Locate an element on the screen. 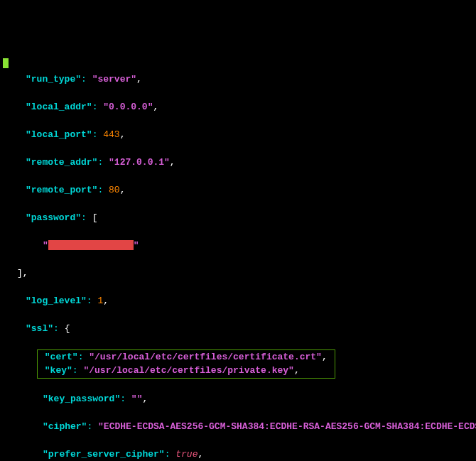 The width and height of the screenshot is (476, 461). config-line: "ssl": { is located at coordinates (238, 329).